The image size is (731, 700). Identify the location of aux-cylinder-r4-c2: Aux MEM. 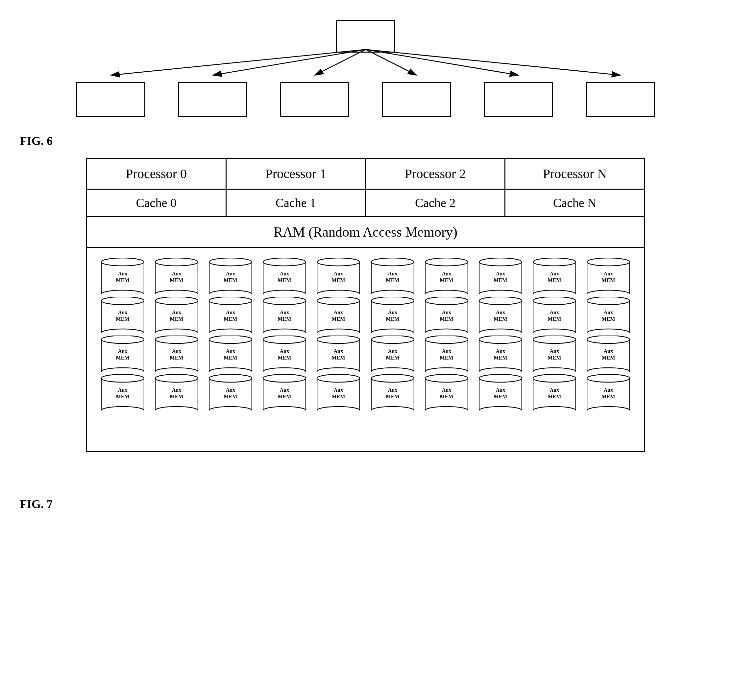
(230, 392).